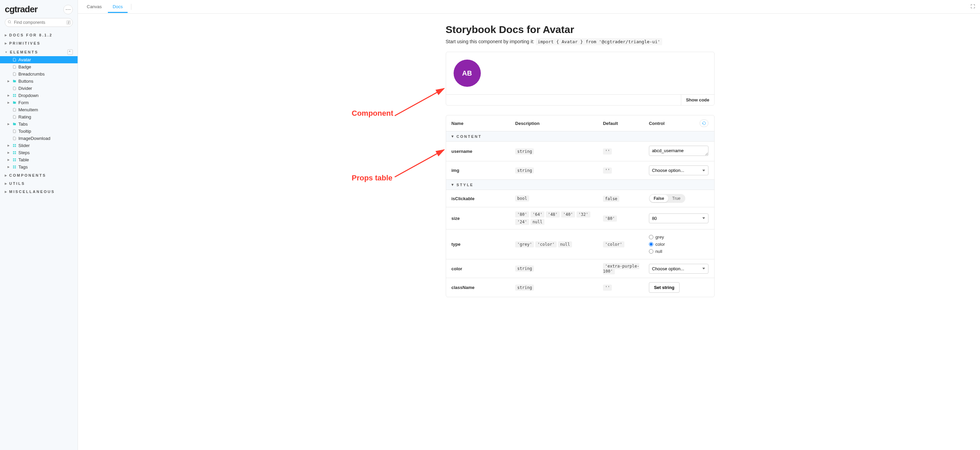 The image size is (980, 450). I want to click on search-wrapper: /, so click(39, 22).